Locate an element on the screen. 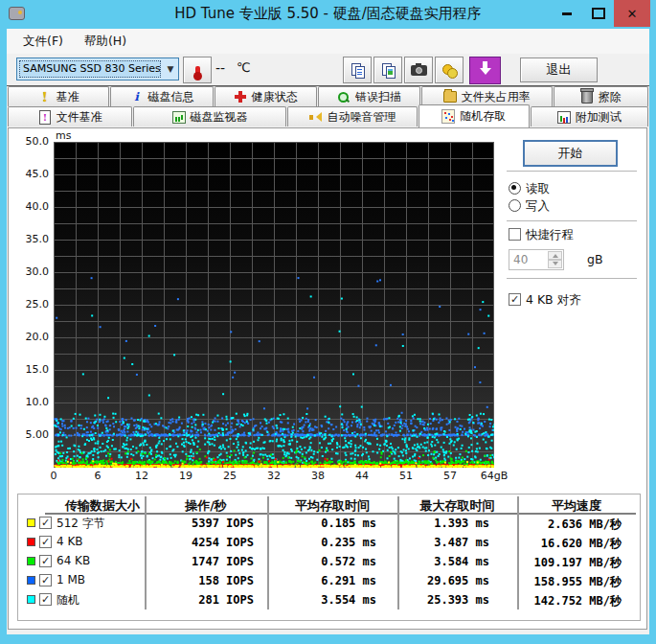 This screenshot has height=644, width=656. x-tick-label: 0 is located at coordinates (54, 475).